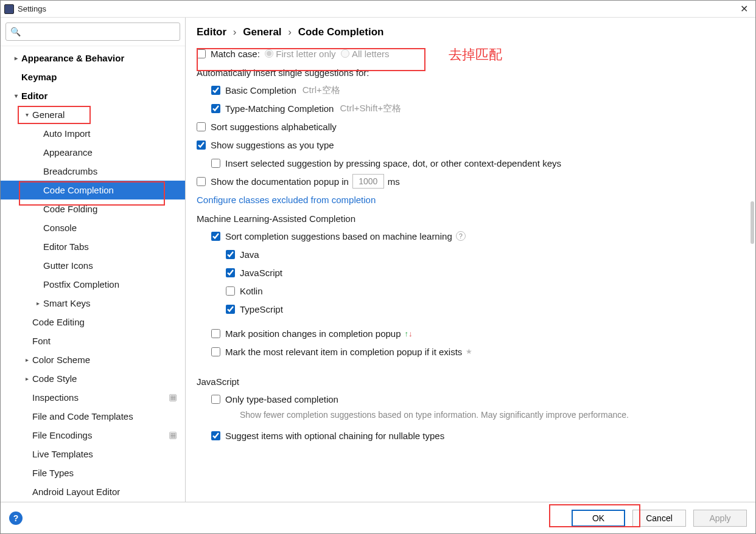 The image size is (756, 534). Describe the element at coordinates (215, 435) in the screenshot. I see `suggest-optional-chaining-checkbox` at that location.